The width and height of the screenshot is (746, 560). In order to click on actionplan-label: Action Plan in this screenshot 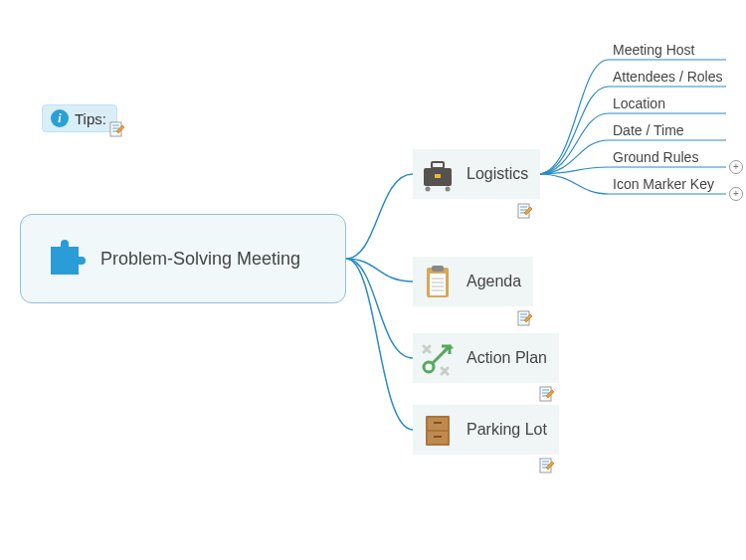, I will do `click(511, 358)`.